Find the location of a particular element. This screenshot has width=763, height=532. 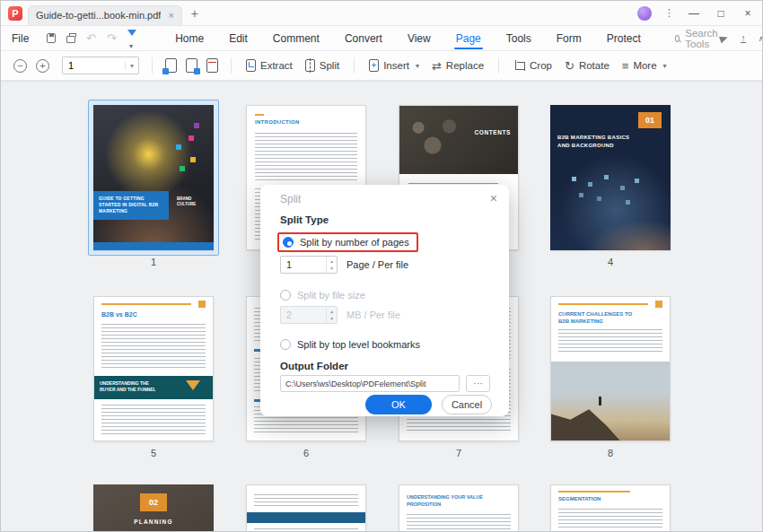

print-icon is located at coordinates (71, 39).